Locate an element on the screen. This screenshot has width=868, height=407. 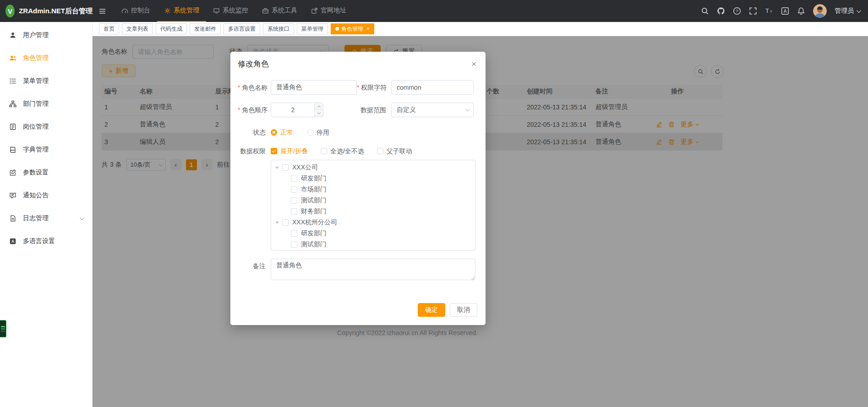
tab-system-api: 系统接口 is located at coordinates (278, 29).